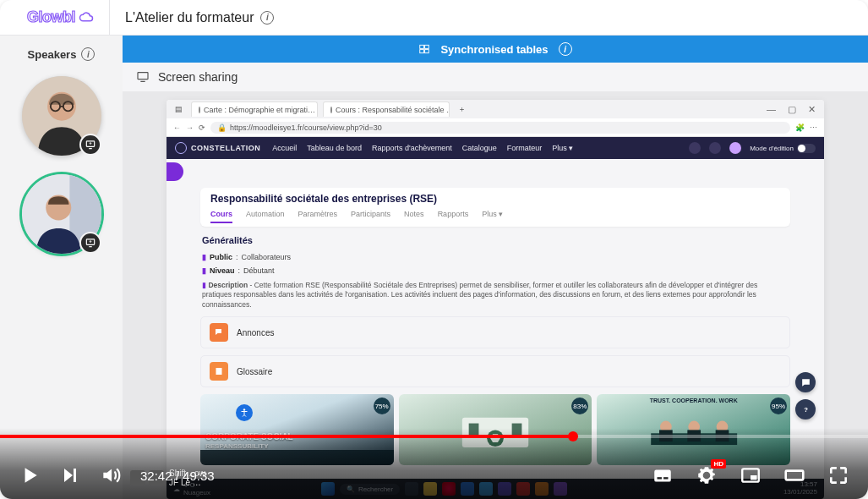  Describe the element at coordinates (813, 128) in the screenshot. I see `menu-icon: ⋯` at that location.